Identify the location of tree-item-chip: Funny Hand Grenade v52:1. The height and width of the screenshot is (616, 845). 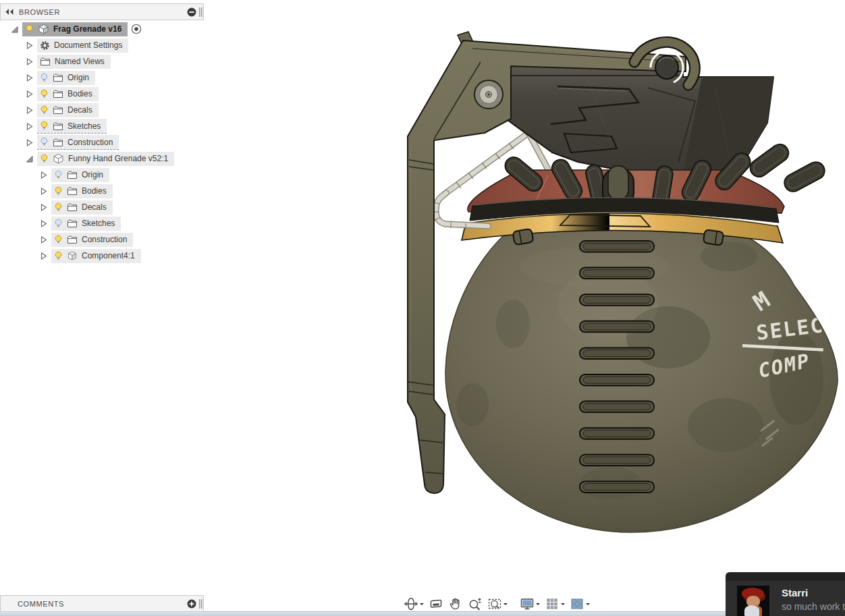
(105, 159).